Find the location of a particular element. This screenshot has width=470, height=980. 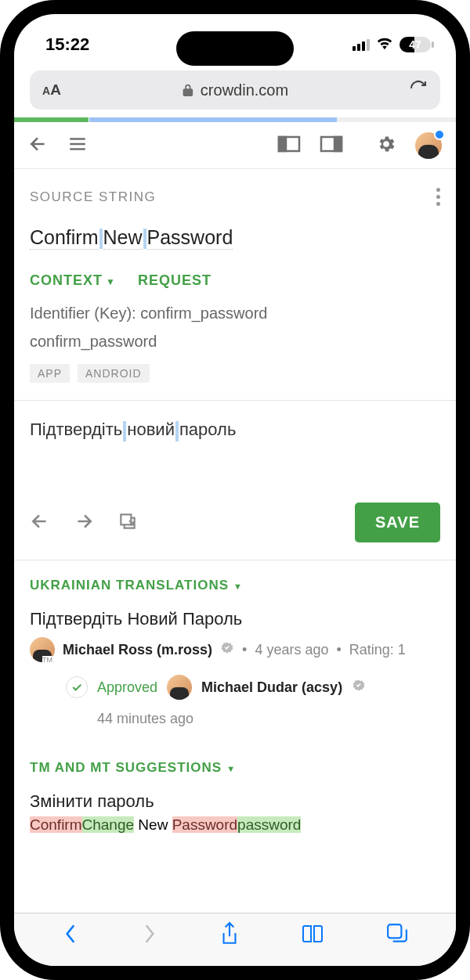

tag-android: ANDROID is located at coordinates (114, 373).